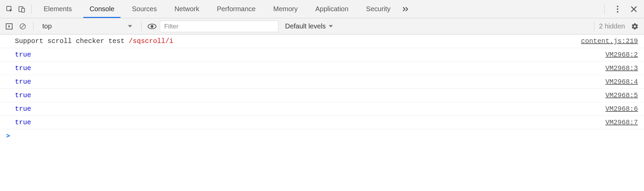 This screenshot has width=644, height=191. What do you see at coordinates (622, 68) in the screenshot?
I see `source-link: VM2968:3` at bounding box center [622, 68].